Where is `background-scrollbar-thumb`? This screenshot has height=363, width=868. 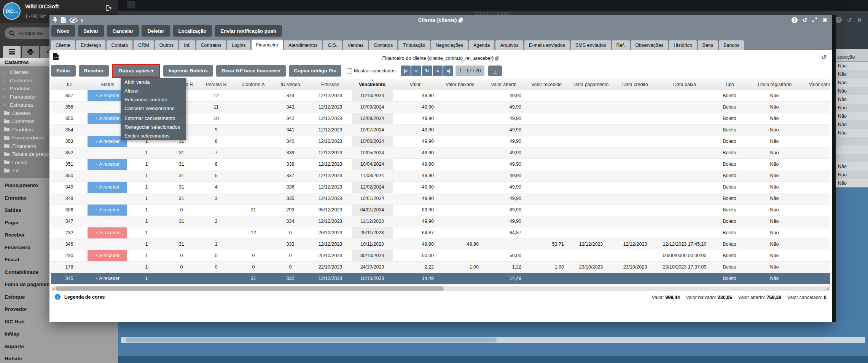
background-scrollbar-thumb is located at coordinates (311, 340).